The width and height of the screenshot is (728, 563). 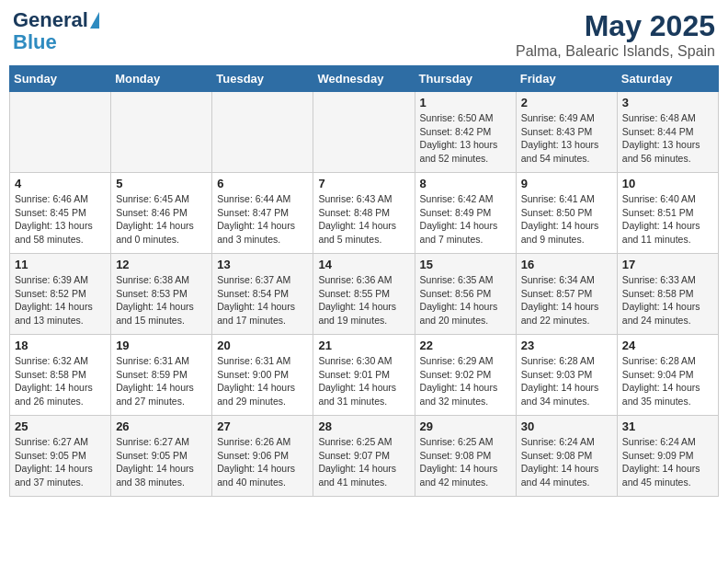 I want to click on logo-text-blue: Blue, so click(x=35, y=42).